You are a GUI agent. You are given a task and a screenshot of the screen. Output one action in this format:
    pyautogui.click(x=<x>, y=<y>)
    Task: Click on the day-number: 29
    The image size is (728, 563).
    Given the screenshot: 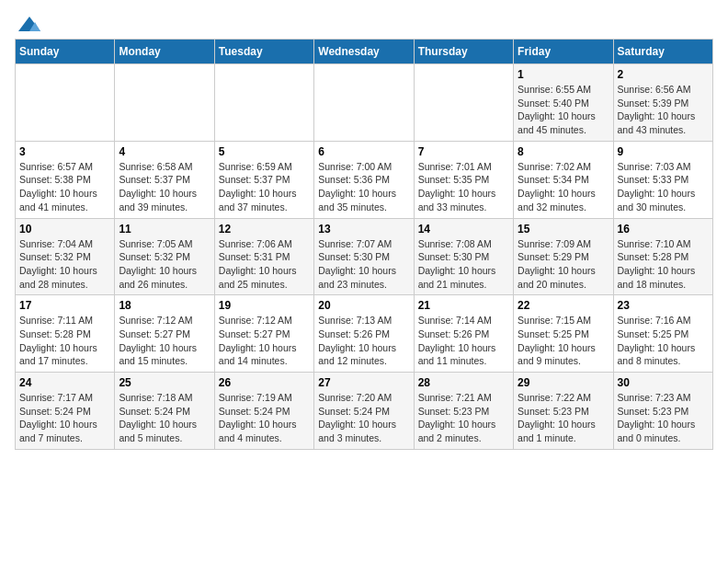 What is the action you would take?
    pyautogui.click(x=563, y=383)
    